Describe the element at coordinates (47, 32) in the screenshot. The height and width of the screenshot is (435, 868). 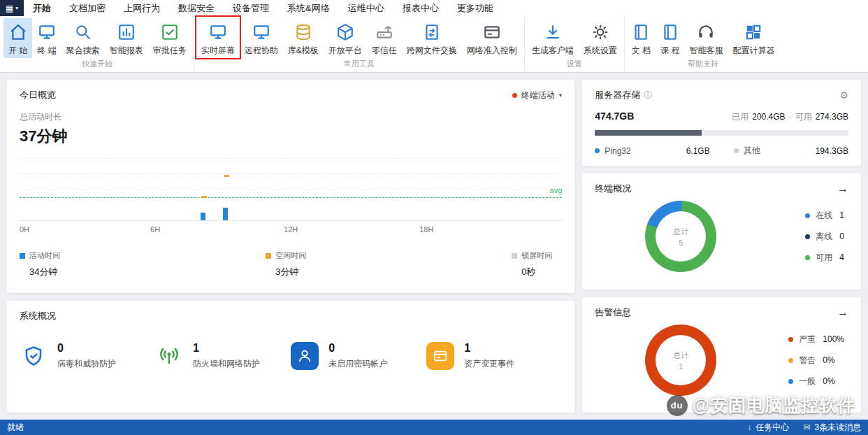
I see `terminal-icon` at that location.